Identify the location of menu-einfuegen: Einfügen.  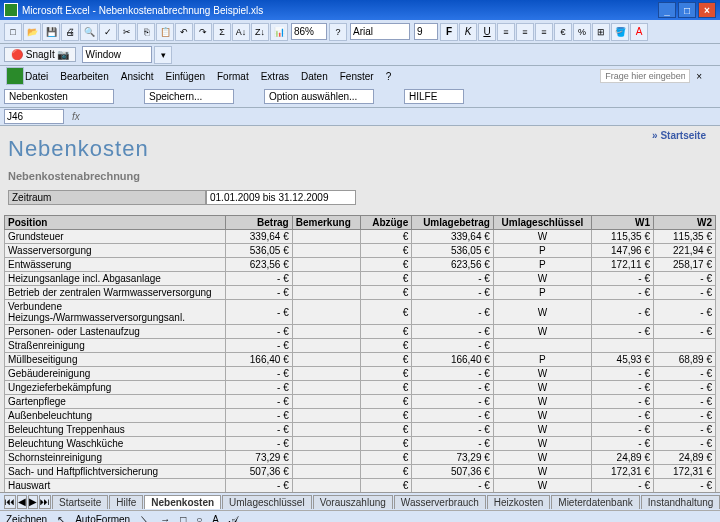
(186, 76).